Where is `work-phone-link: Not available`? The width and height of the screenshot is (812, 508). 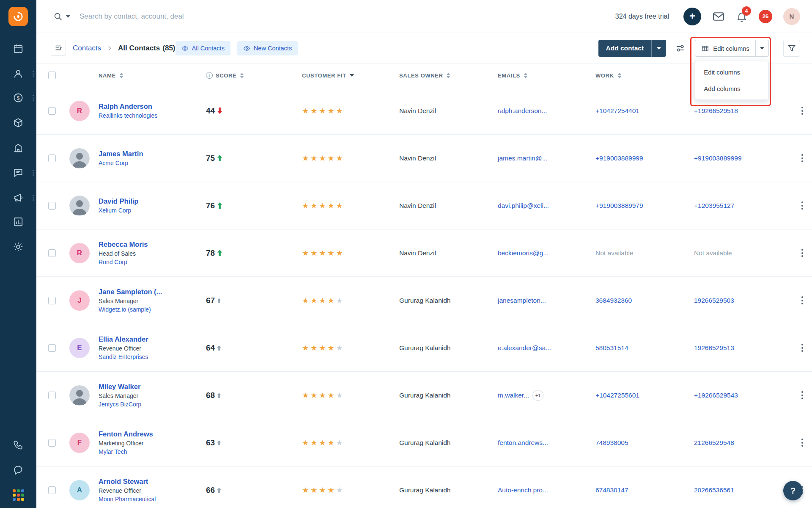
work-phone-link: Not available is located at coordinates (614, 253).